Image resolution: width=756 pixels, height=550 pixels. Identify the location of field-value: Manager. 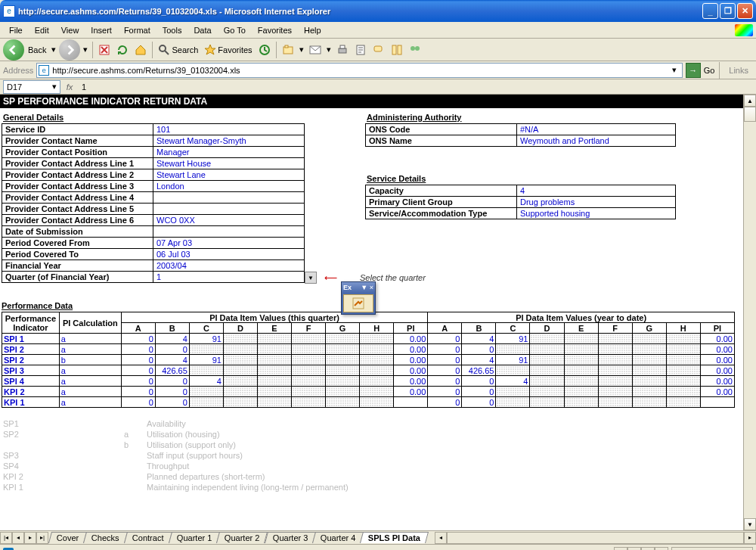
(229, 153).